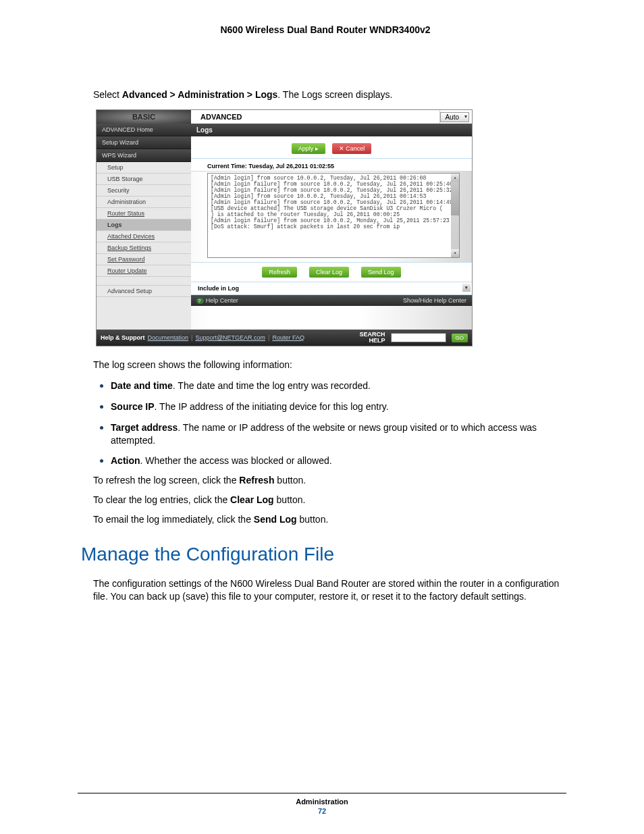 The height and width of the screenshot is (834, 644). I want to click on help-center: Help Center, so click(217, 301).